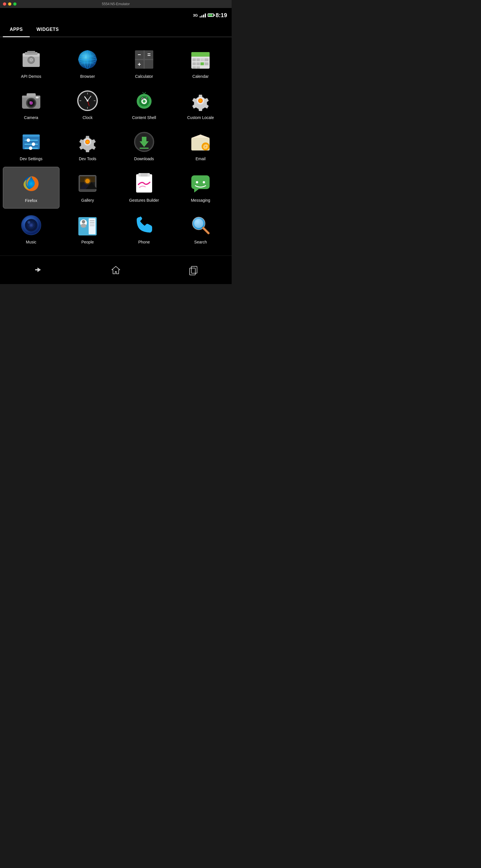 This screenshot has height=868, width=481. I want to click on dev-tools-label: Dev Tools, so click(88, 159).